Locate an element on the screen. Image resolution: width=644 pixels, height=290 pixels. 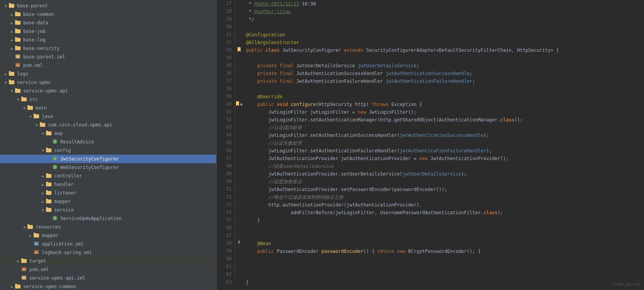
tree-item-aop: ▼aop is located at coordinates (108, 133).